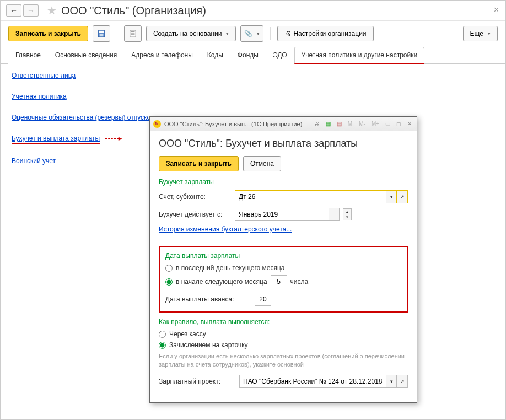  Describe the element at coordinates (399, 124) in the screenshot. I see `dialog-maximize-icon: ◻` at that location.